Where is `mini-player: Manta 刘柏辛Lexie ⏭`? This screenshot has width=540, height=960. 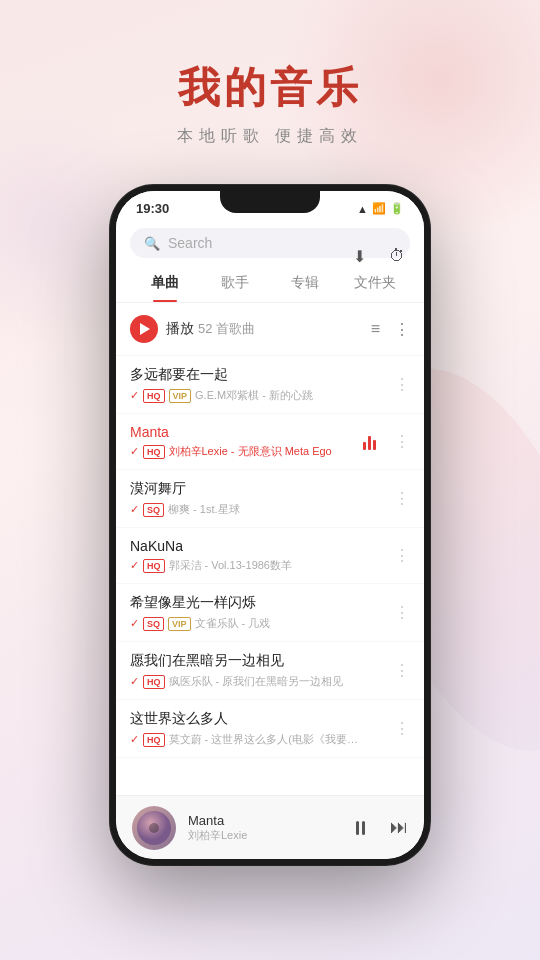
mini-player: Manta 刘柏辛Lexie ⏭ is located at coordinates (270, 827).